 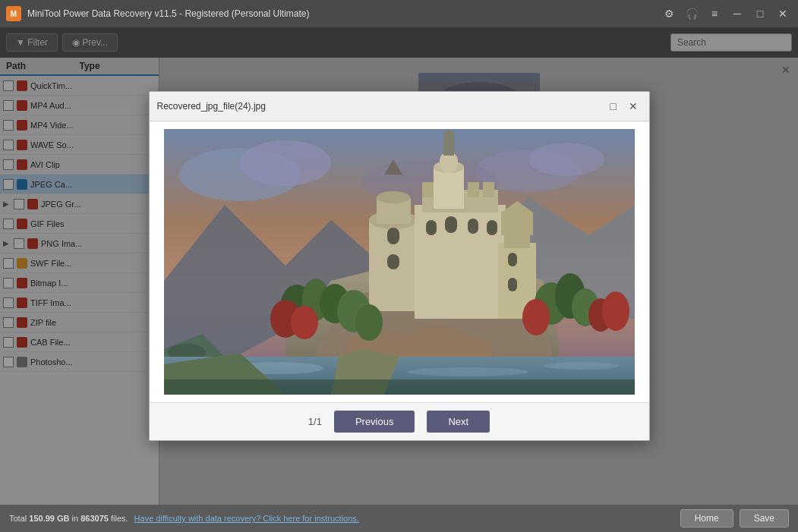 I want to click on maximize-btn: □, so click(x=760, y=14).